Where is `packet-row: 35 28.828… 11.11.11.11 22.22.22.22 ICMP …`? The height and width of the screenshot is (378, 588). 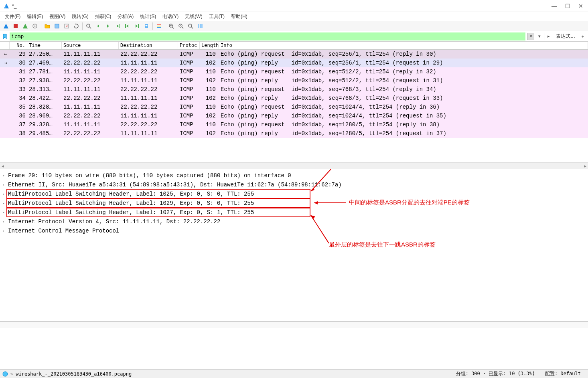
packet-row: 35 28.828… 11.11.11.11 22.22.22.22 ICMP … is located at coordinates (294, 107).